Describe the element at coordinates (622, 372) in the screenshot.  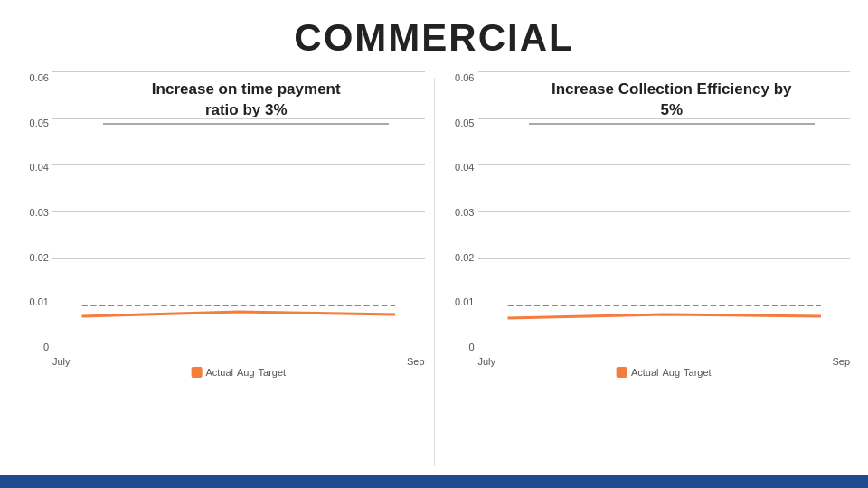
I see `actual-dot-right` at that location.